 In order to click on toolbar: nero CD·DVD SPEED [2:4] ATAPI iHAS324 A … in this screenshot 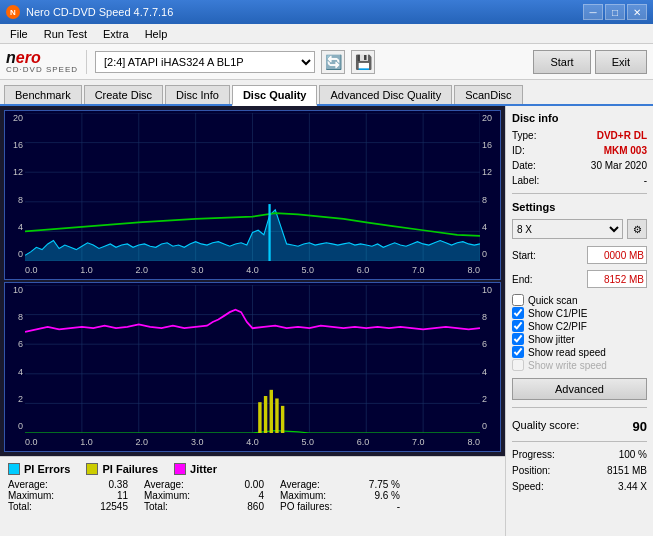, I will do `click(326, 62)`.